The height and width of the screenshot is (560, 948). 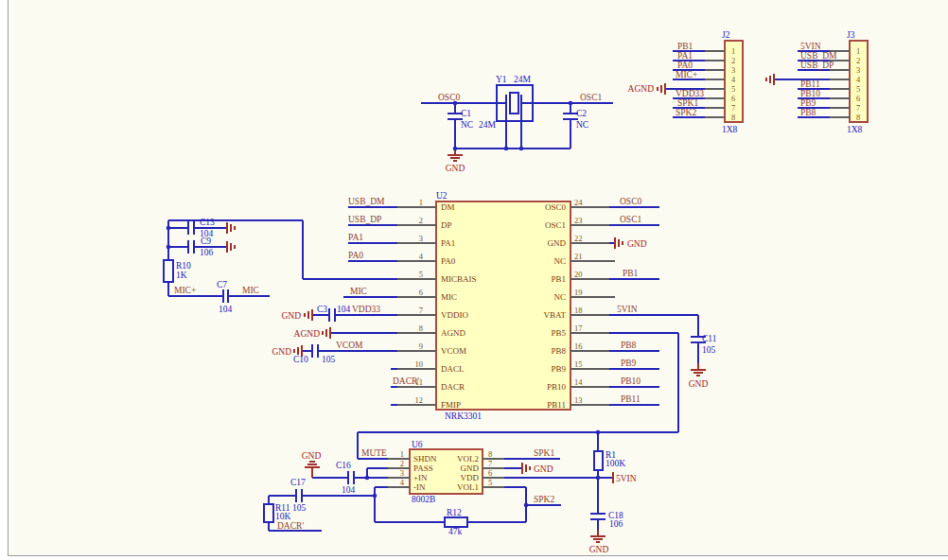 I want to click on net-label-osc1: OSC1, so click(x=590, y=97).